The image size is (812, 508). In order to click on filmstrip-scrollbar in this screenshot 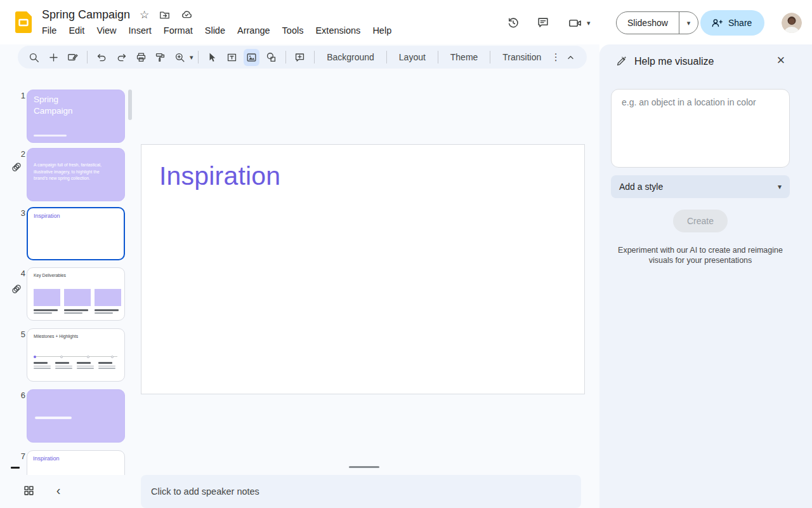, I will do `click(130, 105)`.